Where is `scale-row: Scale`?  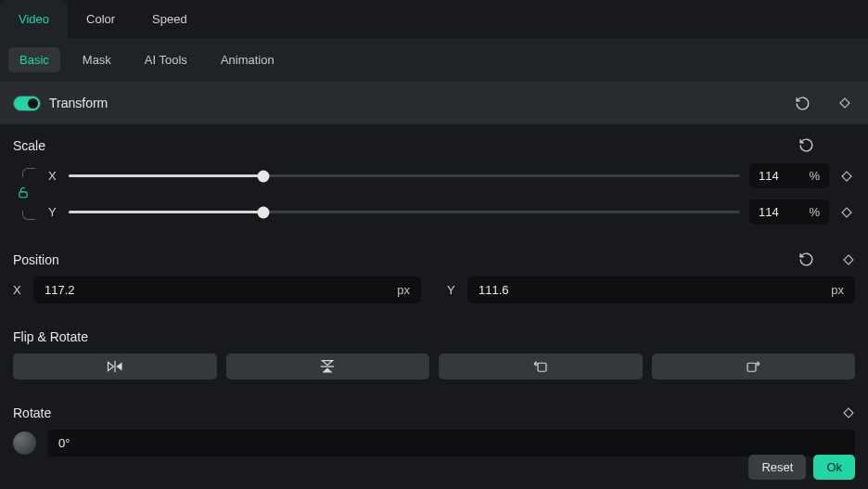 scale-row: Scale is located at coordinates (434, 145).